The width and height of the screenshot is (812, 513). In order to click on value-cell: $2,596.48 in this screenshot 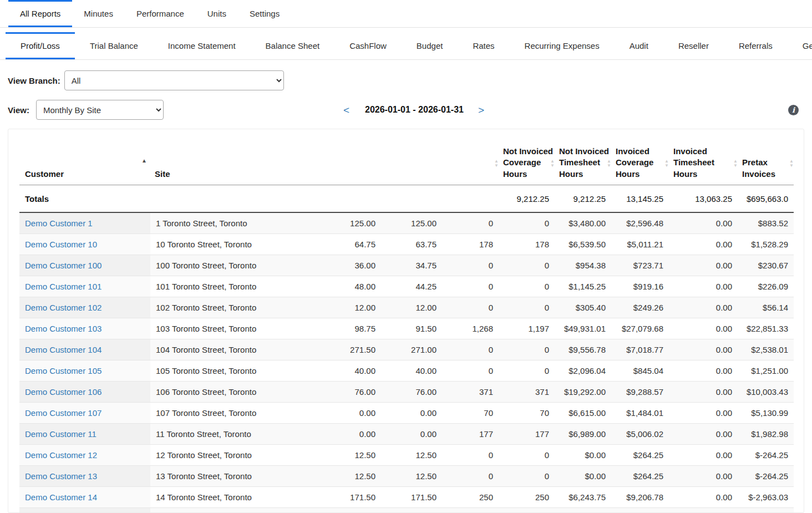, I will do `click(640, 223)`.